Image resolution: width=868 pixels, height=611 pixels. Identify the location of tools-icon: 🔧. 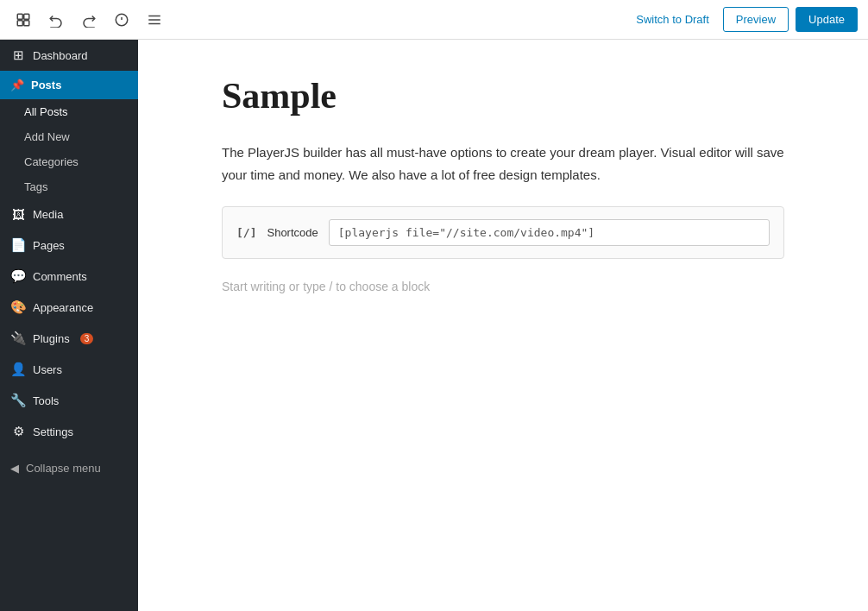
(18, 400).